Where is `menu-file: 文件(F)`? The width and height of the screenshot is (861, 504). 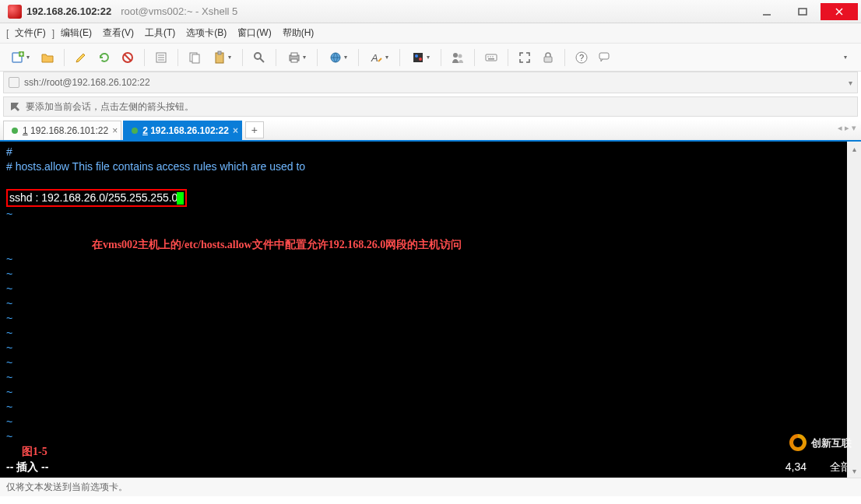
menu-file: 文件(F) is located at coordinates (30, 33).